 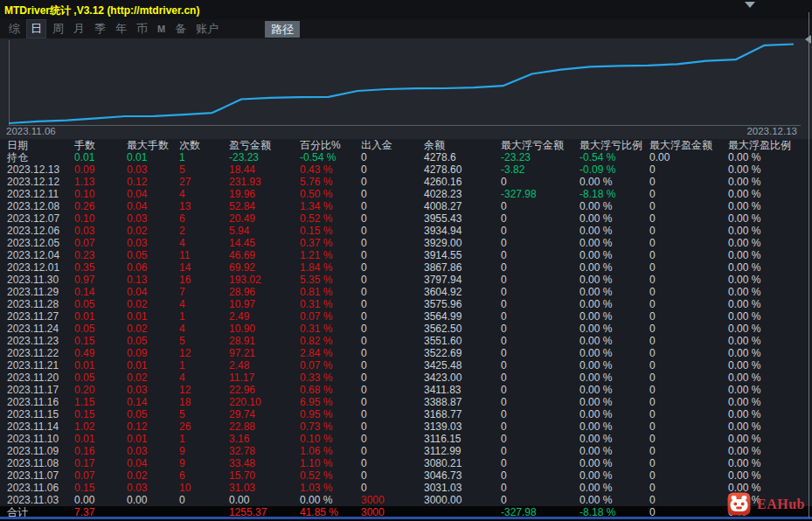 What do you see at coordinates (462, 488) in the screenshot?
I see `table-cell: 3031.03` at bounding box center [462, 488].